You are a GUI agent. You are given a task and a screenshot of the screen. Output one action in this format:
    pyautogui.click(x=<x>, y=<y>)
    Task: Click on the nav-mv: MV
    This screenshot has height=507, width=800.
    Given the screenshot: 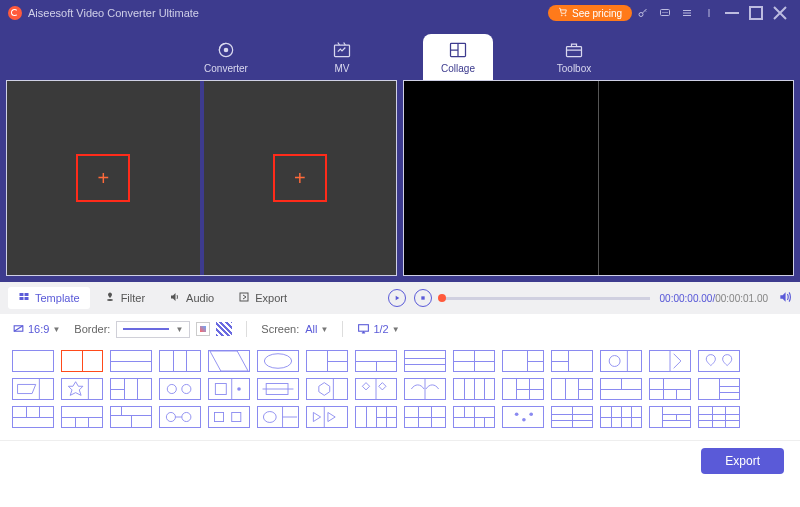 What is the action you would take?
    pyautogui.click(x=342, y=57)
    